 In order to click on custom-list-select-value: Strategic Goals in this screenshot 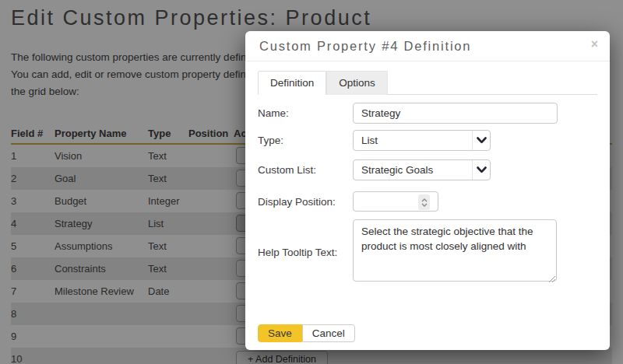, I will do `click(397, 170)`.